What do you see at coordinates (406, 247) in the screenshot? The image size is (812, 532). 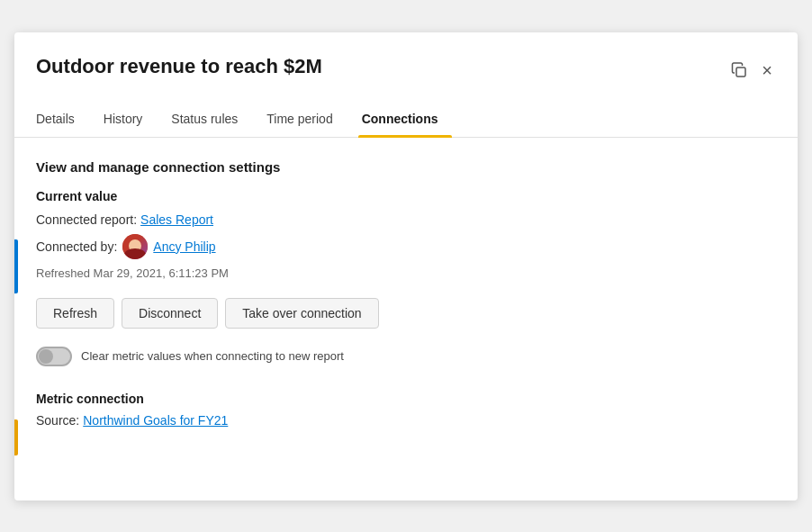 I see `connected-by-row: Connected by: Ancy Philip` at bounding box center [406, 247].